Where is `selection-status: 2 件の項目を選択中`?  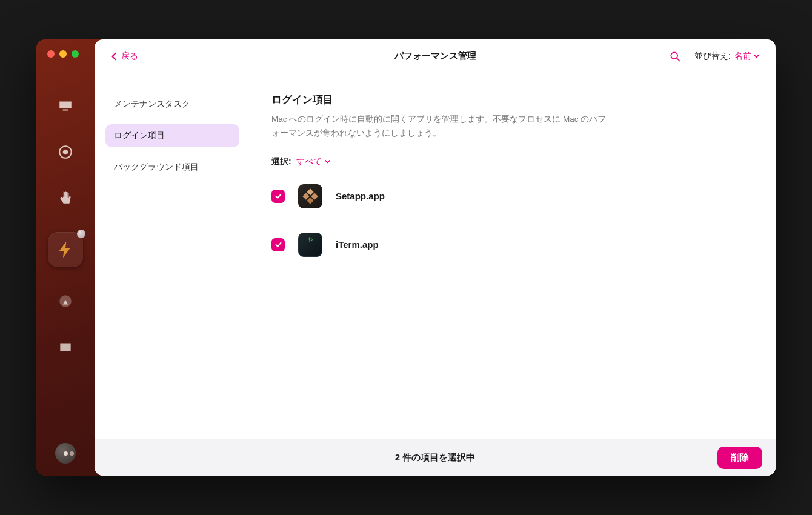
selection-status: 2 件の項目を選択中 is located at coordinates (435, 458).